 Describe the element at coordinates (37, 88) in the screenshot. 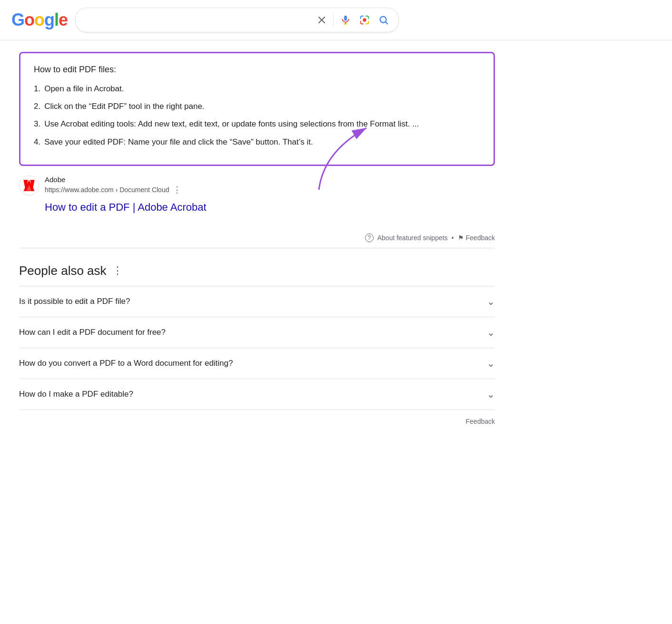

I see `step-num-1: 1.` at that location.